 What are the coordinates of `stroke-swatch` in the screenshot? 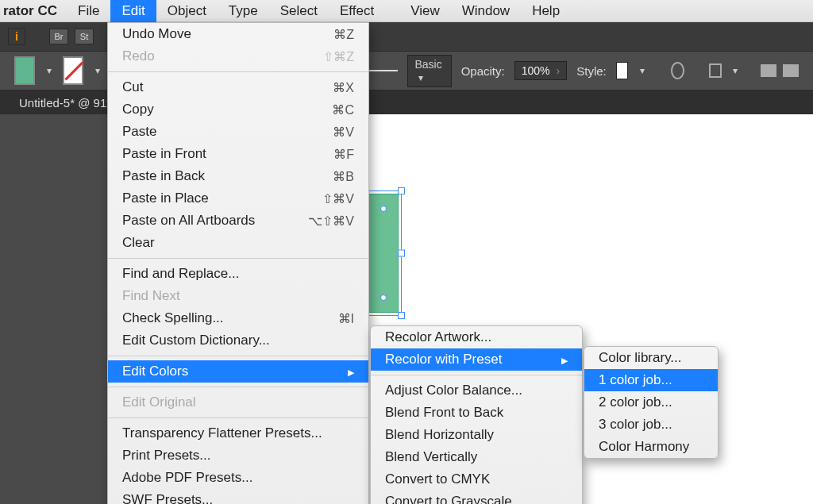 It's located at (73, 71).